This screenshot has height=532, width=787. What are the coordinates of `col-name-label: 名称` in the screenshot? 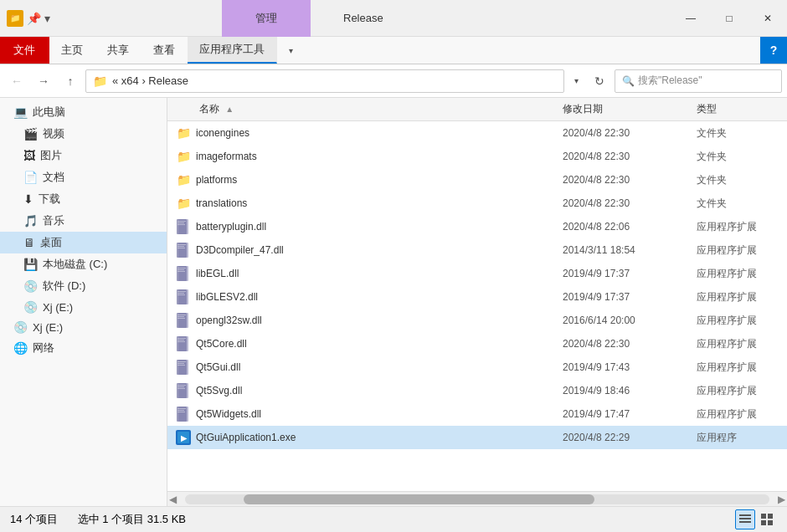 It's located at (209, 109).